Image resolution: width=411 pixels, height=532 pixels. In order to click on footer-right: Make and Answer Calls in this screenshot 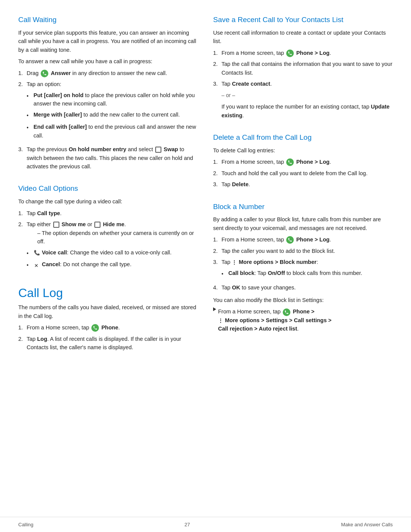, I will do `click(367, 525)`.